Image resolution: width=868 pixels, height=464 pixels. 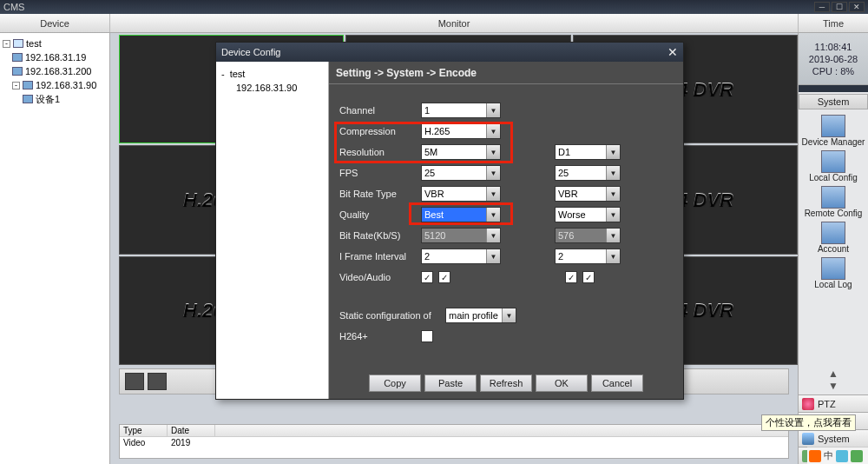 I want to click on brtype2-select: VBR▼, so click(x=588, y=194).